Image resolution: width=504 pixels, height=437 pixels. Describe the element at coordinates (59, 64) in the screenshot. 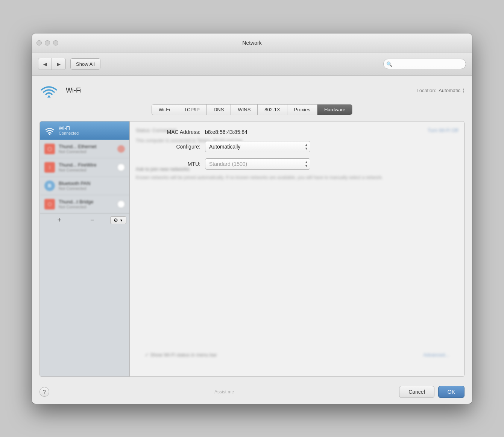

I see `forward-button: ▶` at that location.